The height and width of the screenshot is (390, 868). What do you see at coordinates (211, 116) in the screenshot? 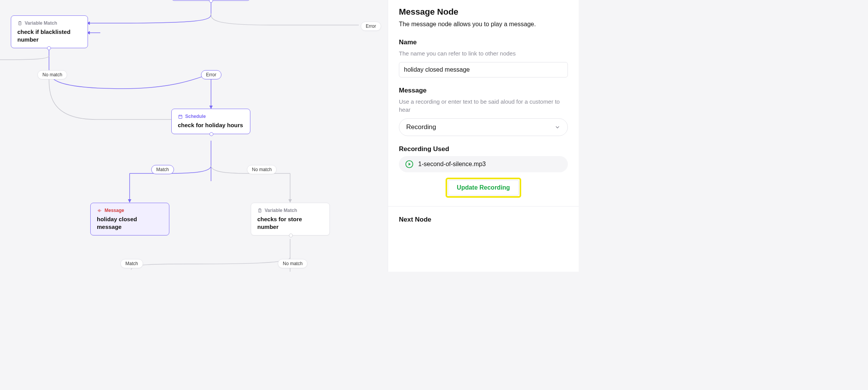
I see `node-type-label: Schedule` at bounding box center [211, 116].